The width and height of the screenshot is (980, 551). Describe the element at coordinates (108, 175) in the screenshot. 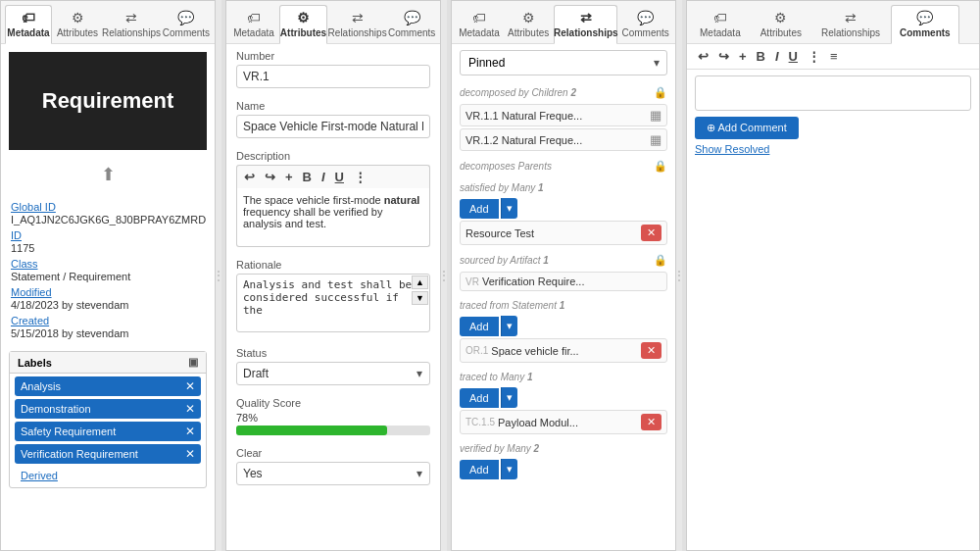

I see `upload-icon: ⬆` at that location.